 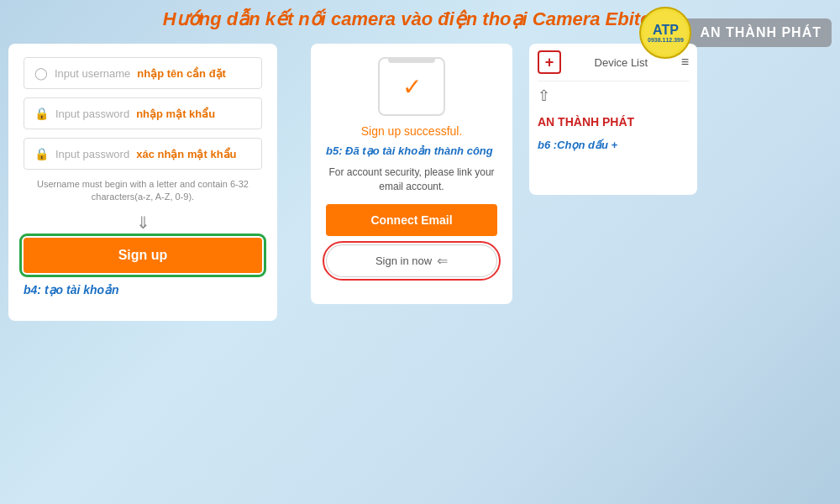 What do you see at coordinates (412, 174) in the screenshot?
I see `success-panel: ✓ Sign up successful. b5: Đã tạo tài kho…` at bounding box center [412, 174].